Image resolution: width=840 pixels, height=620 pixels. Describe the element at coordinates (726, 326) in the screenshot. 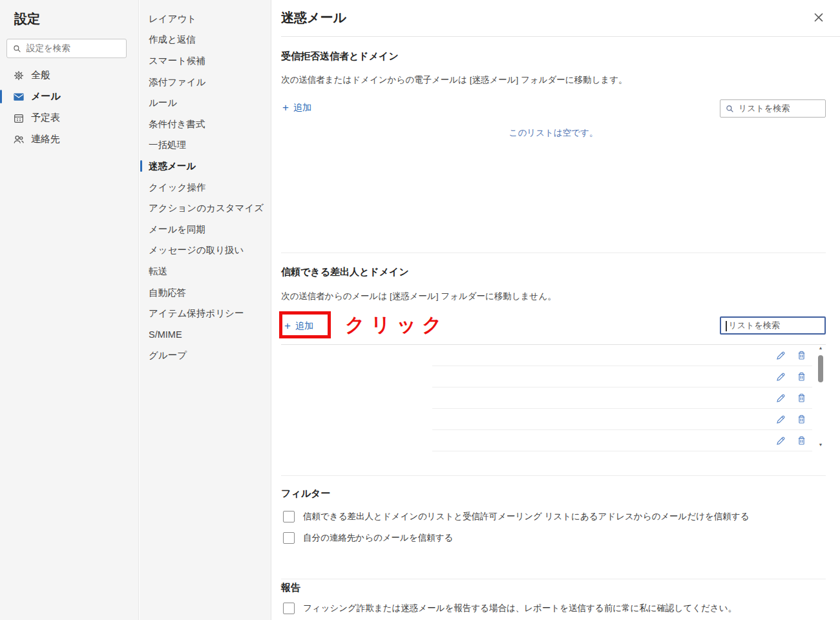

I see `text-cursor` at that location.